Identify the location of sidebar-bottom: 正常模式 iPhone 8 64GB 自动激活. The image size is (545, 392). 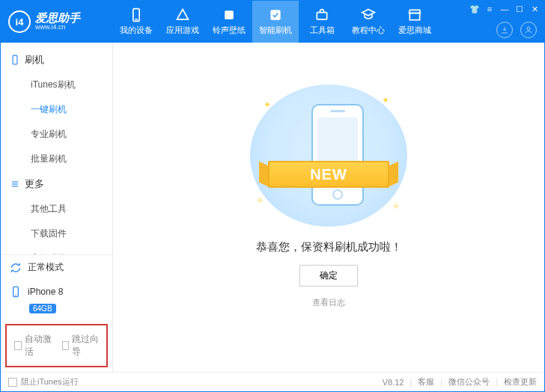
(57, 313).